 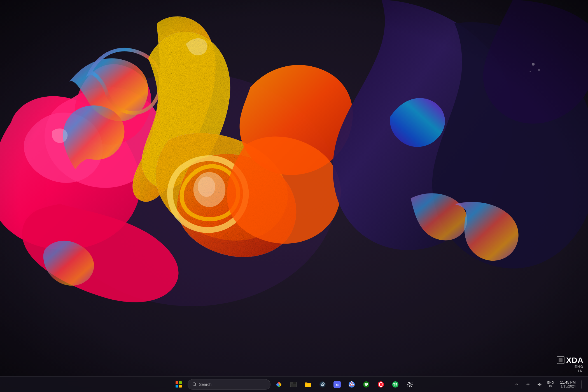 What do you see at coordinates (568, 386) in the screenshot?
I see `clock-date: 1/15/2024` at bounding box center [568, 386].